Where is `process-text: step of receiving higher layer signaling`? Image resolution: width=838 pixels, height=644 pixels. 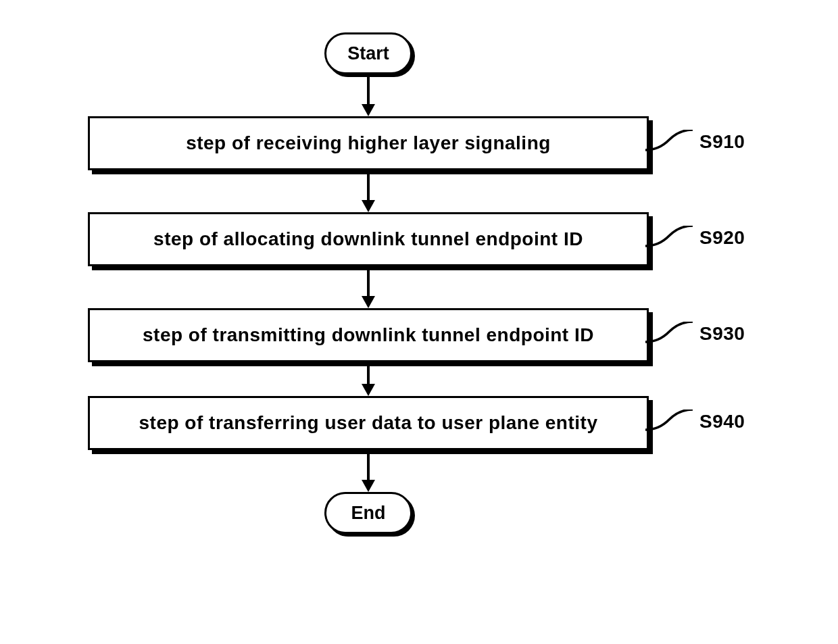 process-text: step of receiving higher layer signaling is located at coordinates (368, 143).